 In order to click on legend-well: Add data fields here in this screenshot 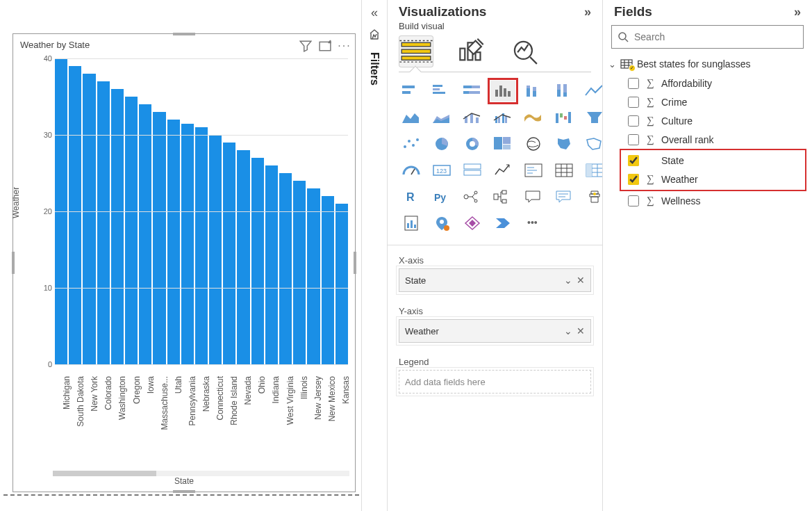, I will do `click(495, 382)`.